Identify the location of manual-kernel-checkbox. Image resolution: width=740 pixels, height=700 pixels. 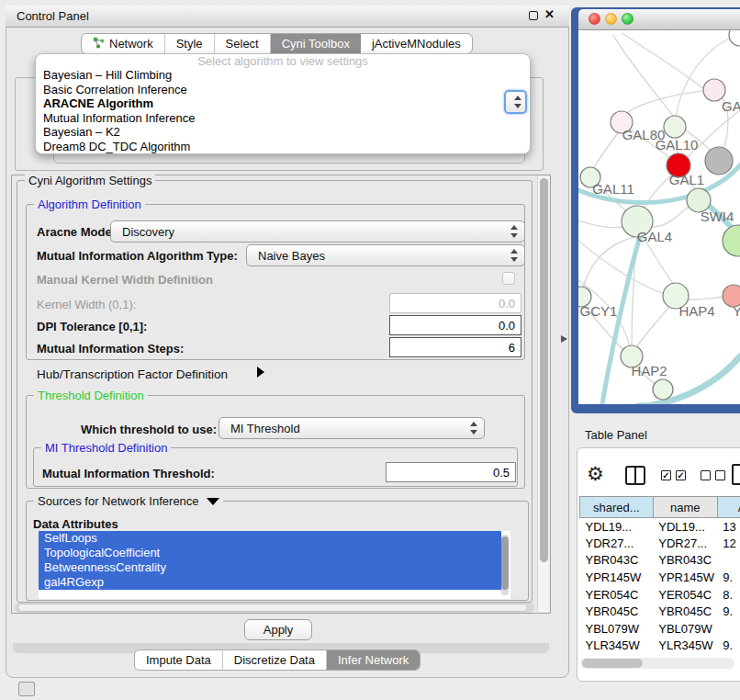
(509, 278).